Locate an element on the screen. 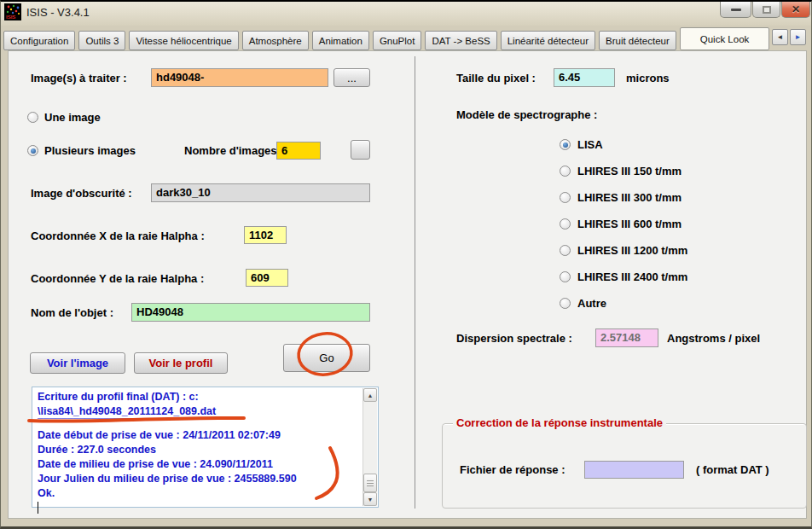  scroll-up-button: ▲ is located at coordinates (370, 395).